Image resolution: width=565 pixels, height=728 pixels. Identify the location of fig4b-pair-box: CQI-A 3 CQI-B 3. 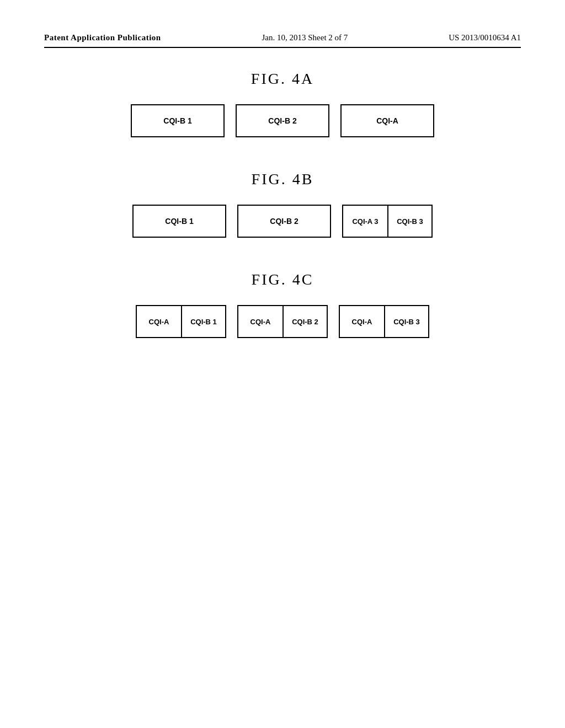
(387, 221).